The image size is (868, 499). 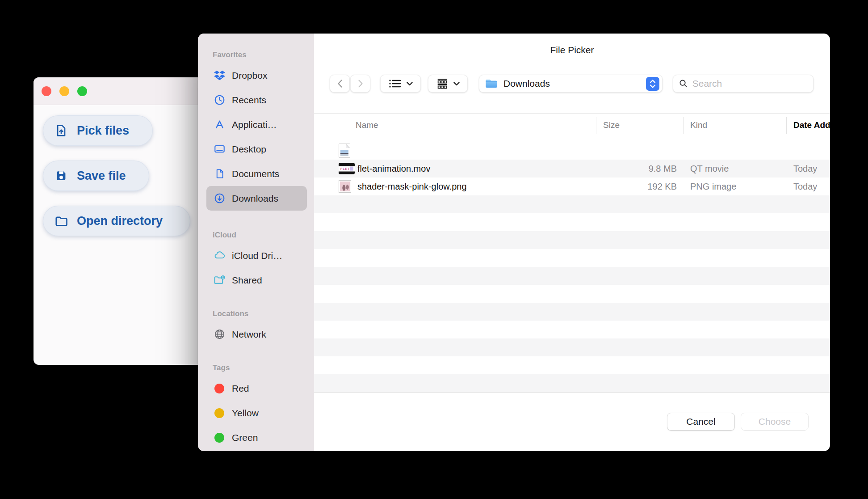 What do you see at coordinates (46, 91) in the screenshot?
I see `close-traffic-light-button` at bounding box center [46, 91].